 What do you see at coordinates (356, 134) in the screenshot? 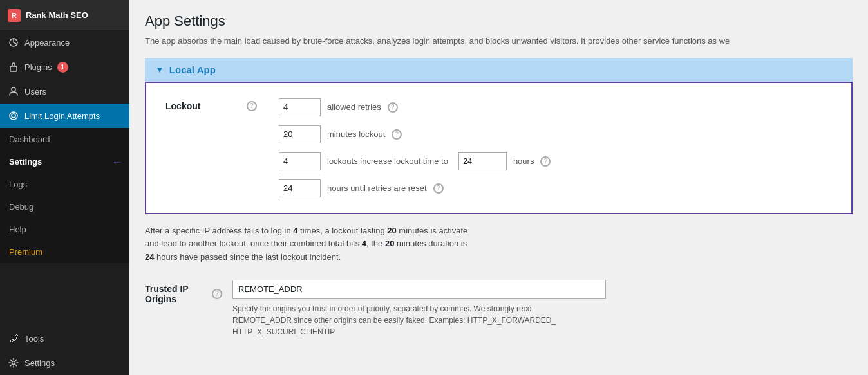
I see `minutes-label: minutes lockout` at bounding box center [356, 134].